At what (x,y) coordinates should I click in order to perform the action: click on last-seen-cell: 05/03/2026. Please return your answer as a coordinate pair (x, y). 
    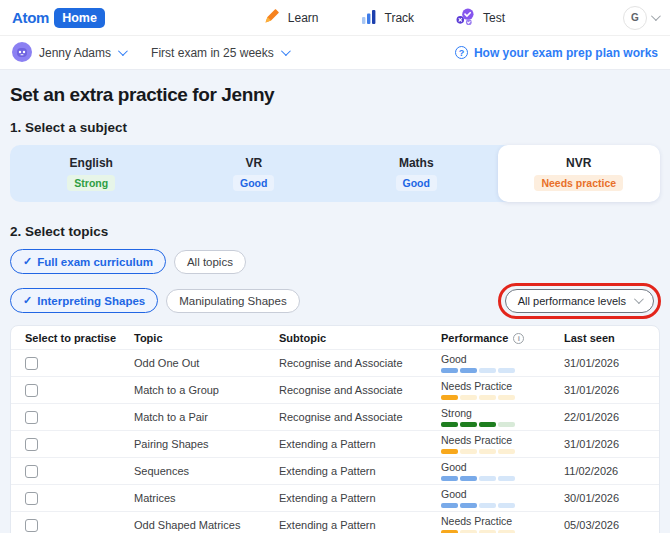
    Looking at the image, I should click on (612, 522).